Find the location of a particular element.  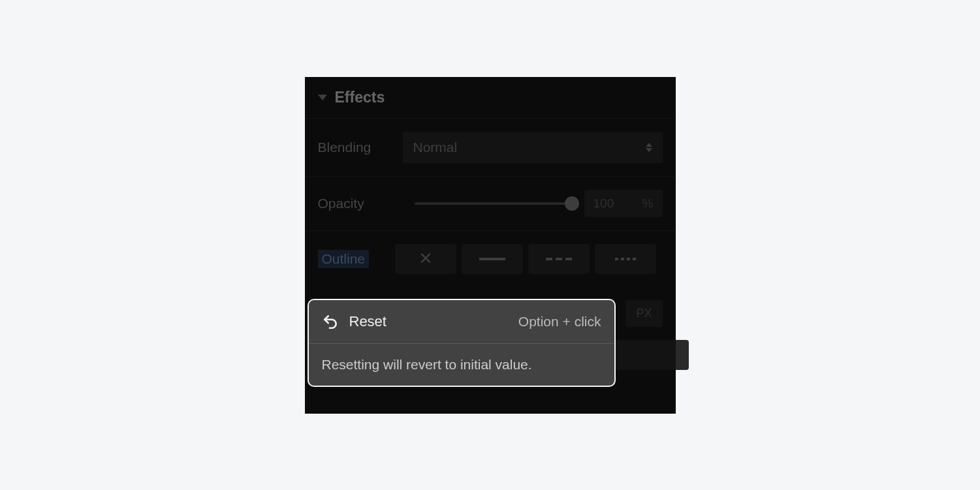

dashed-line-icon is located at coordinates (559, 259).